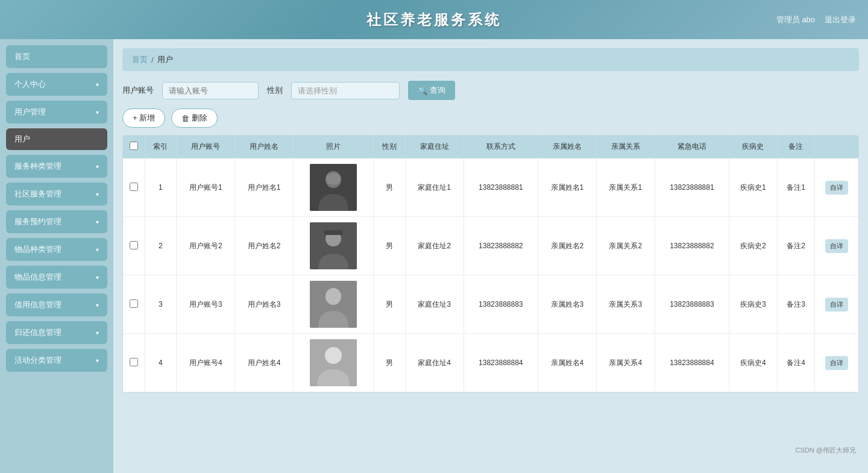 This screenshot has height=473, width=868. Describe the element at coordinates (194, 118) in the screenshot. I see `delete-button: 🗑 删除` at that location.